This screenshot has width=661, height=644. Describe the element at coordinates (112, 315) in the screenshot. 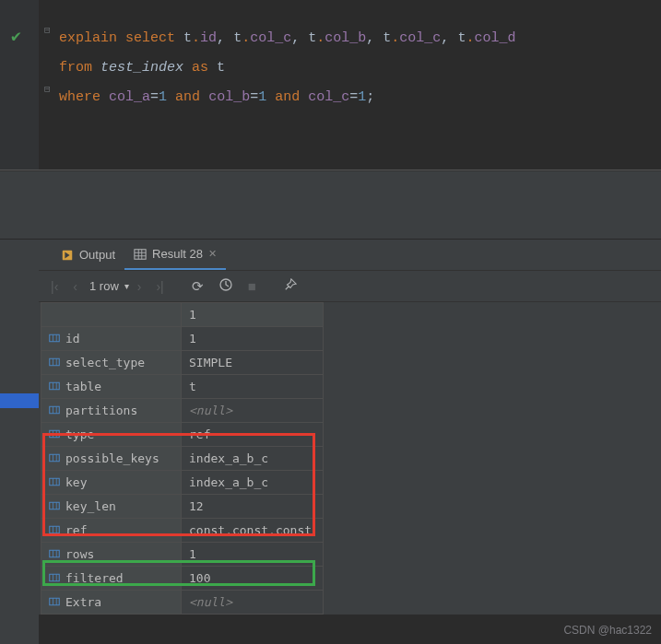

I see `header-empty` at that location.